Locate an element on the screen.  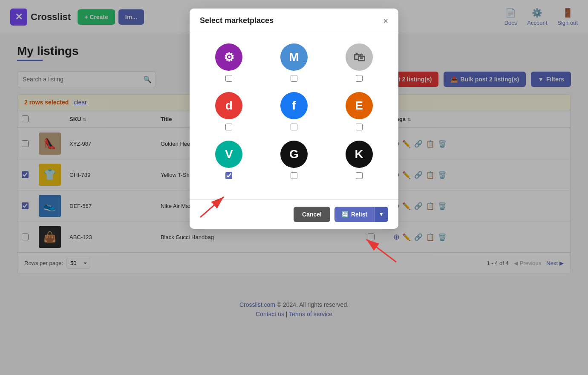
modal-header: Select marketplaces × is located at coordinates (294, 21).